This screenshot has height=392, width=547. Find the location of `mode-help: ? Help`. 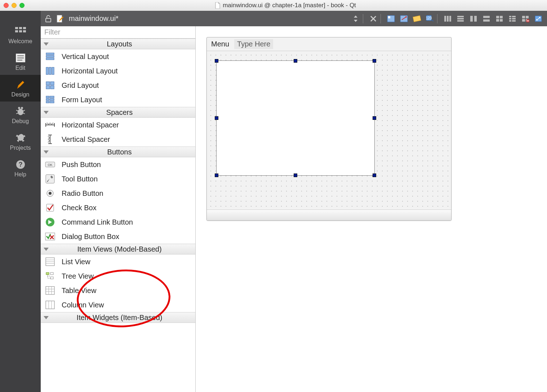

mode-help: ? Help is located at coordinates (20, 168).